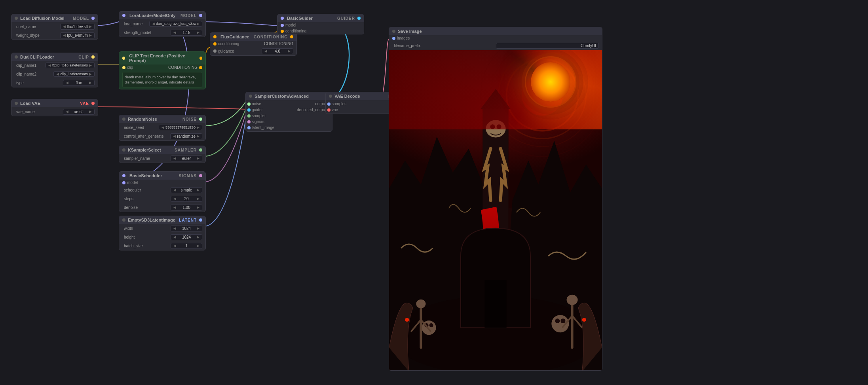  What do you see at coordinates (55, 108) in the screenshot?
I see `load-vae-node: Load VAE VAE vae_name ◀ ae.sft ▶` at bounding box center [55, 108].